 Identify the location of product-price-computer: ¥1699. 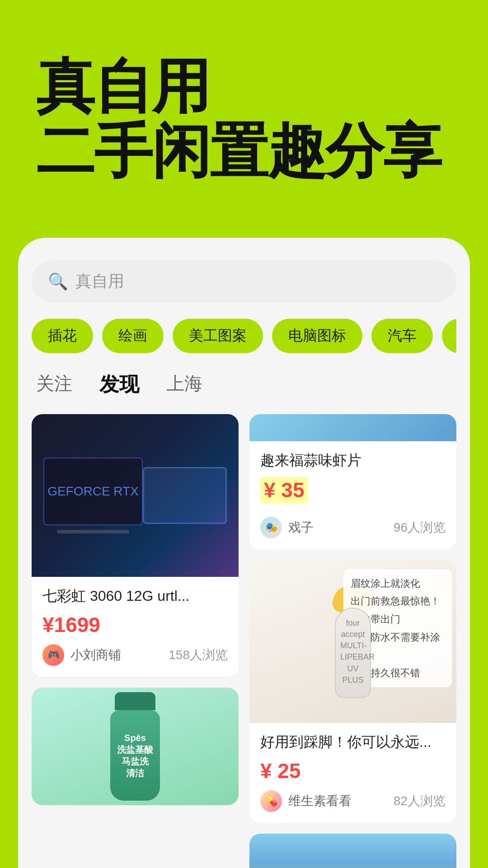
(135, 625).